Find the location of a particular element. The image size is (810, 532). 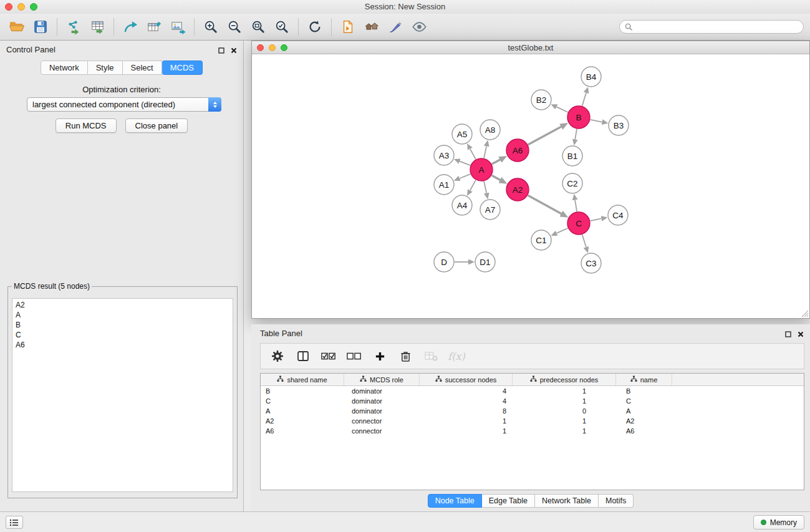

result-item: B is located at coordinates (122, 325).